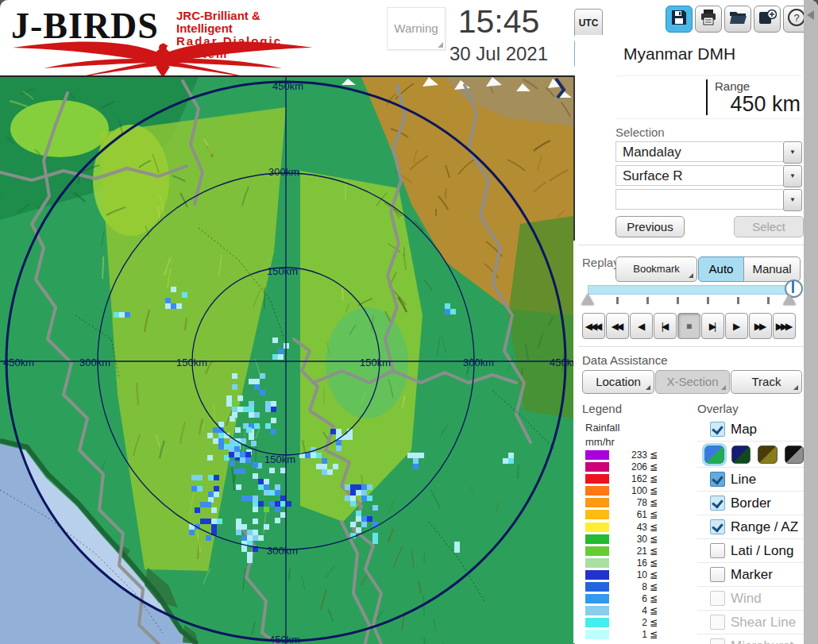 Image resolution: width=818 pixels, height=644 pixels. What do you see at coordinates (764, 527) in the screenshot?
I see `overlay-item-label: Range / AZ` at bounding box center [764, 527].